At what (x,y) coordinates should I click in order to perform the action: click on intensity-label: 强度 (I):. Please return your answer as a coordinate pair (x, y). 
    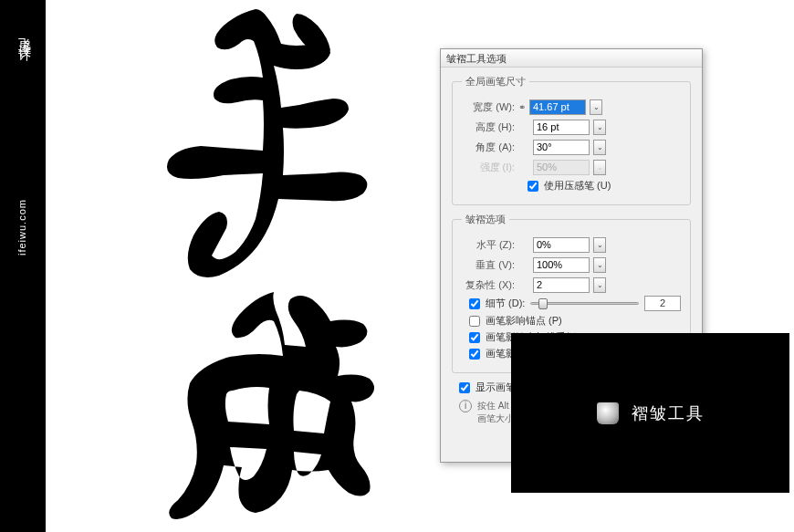
    Looking at the image, I should click on (488, 168).